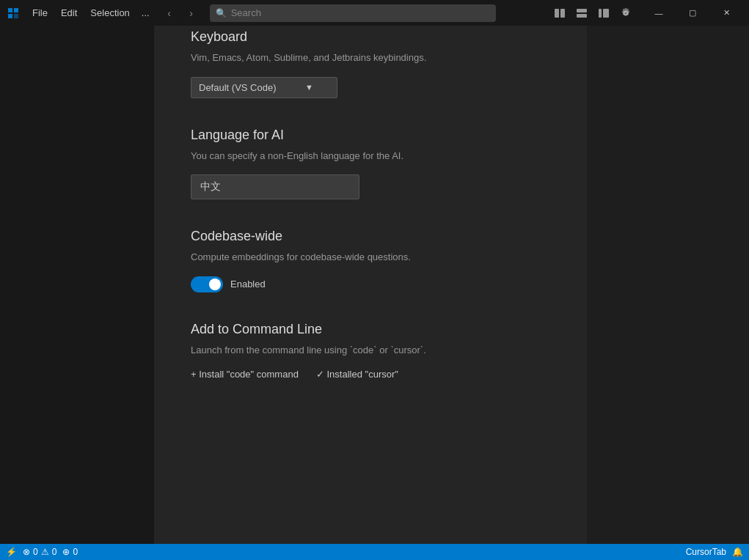 The height and width of the screenshot is (560, 749). Describe the element at coordinates (275, 187) in the screenshot. I see `language-ai-input` at that location.